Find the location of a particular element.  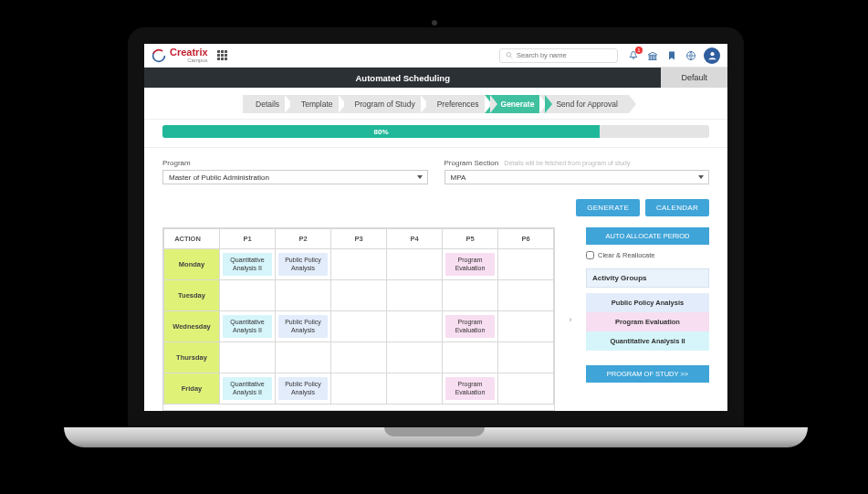

side-panel: AUTO ALLOCATE PERIOD Clear & Reallocate … is located at coordinates (648, 320).